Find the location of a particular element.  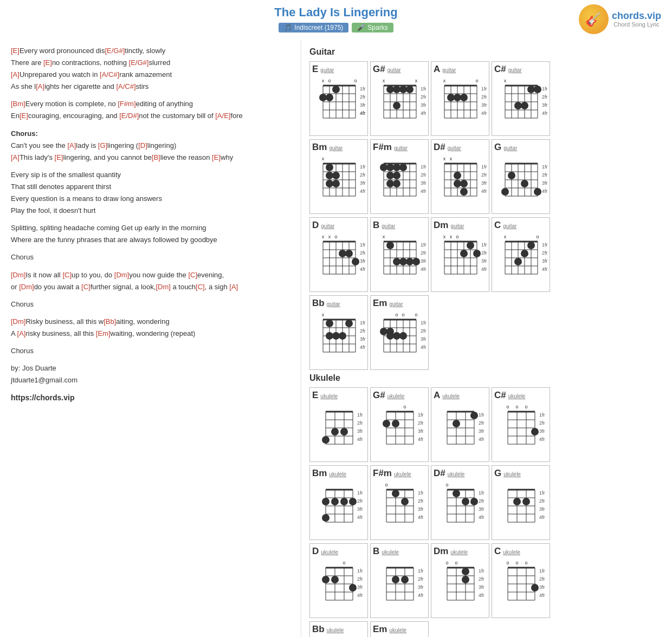

album-badge: 🎵 Indiscreet (1975) is located at coordinates (313, 28).